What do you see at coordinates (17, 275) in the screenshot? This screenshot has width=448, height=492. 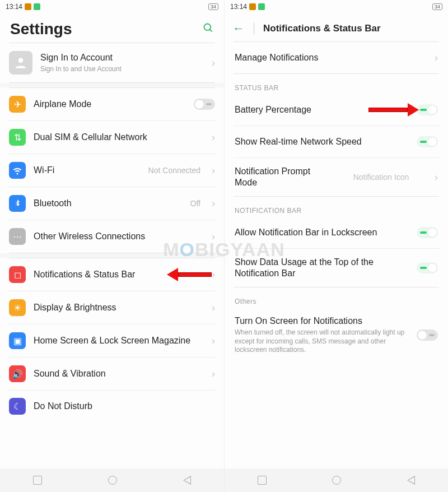 I see `notifications-icon: ◻` at bounding box center [17, 275].